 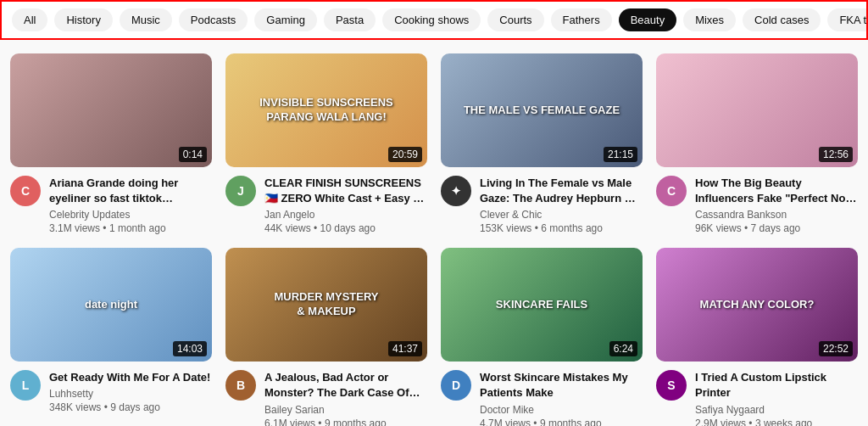 I want to click on video-meta: Ariana Grande doing her eyeliner so fast…, so click(x=131, y=205).